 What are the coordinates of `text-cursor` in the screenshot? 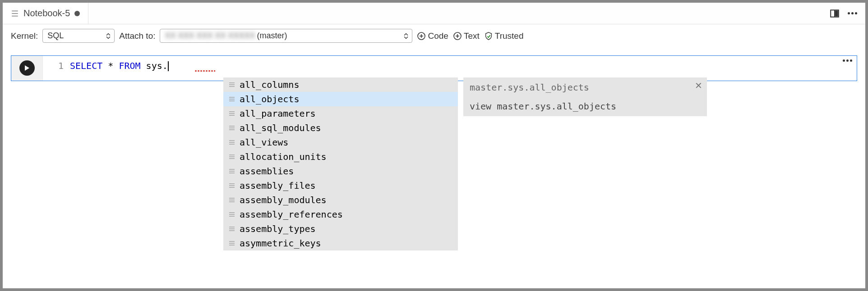 It's located at (168, 66).